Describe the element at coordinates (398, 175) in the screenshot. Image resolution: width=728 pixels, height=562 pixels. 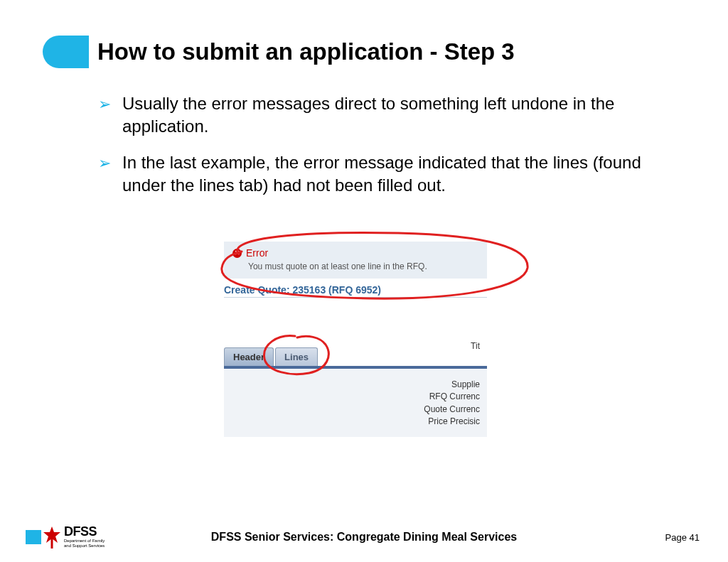
I see `bullet-text: In the last example, the error message i…` at that location.